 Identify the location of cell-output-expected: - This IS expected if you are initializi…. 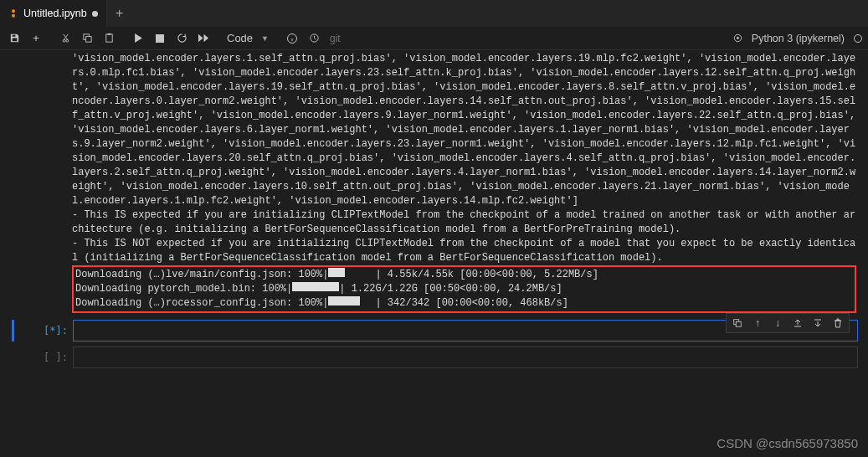
(464, 223).